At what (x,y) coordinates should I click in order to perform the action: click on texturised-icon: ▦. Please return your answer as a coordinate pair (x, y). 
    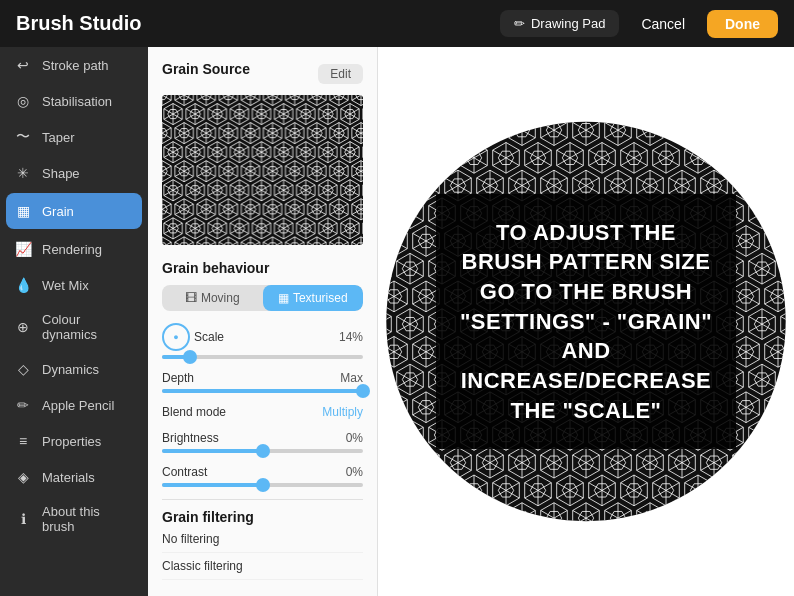
    Looking at the image, I should click on (284, 298).